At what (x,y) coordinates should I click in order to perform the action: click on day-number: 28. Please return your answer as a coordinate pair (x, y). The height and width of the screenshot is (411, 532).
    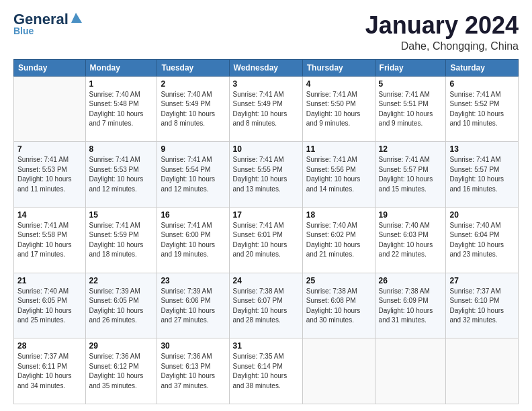
    Looking at the image, I should click on (50, 346).